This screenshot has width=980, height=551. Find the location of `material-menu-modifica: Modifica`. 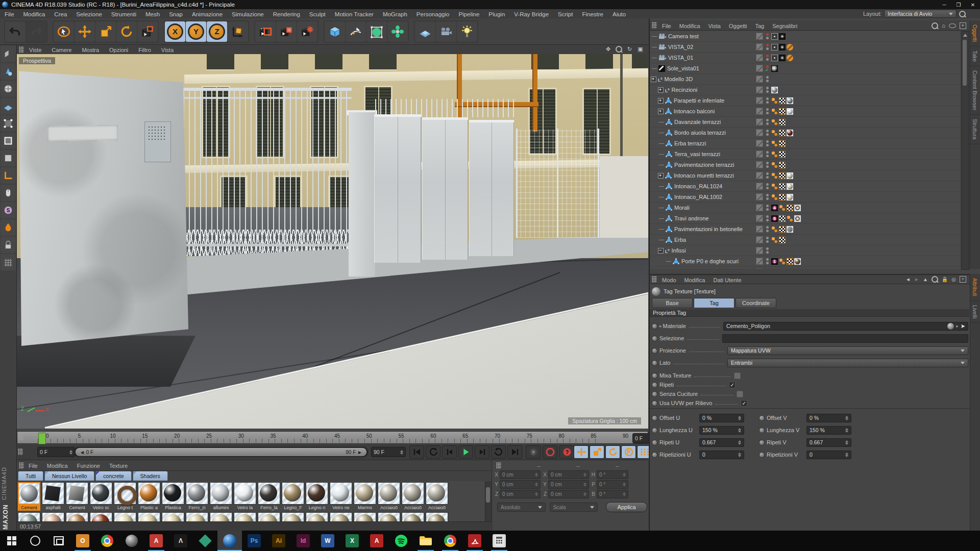

material-menu-modifica: Modifica is located at coordinates (57, 466).